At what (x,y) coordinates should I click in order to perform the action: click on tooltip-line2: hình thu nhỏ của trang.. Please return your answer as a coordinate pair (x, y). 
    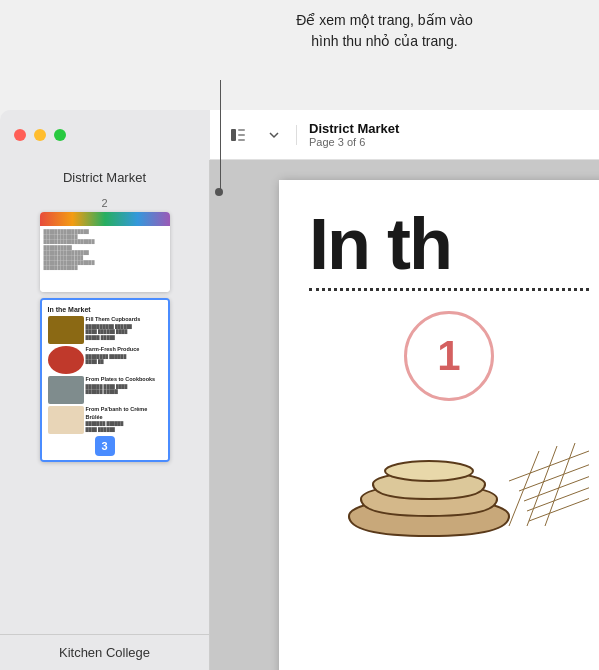
    Looking at the image, I should click on (384, 41).